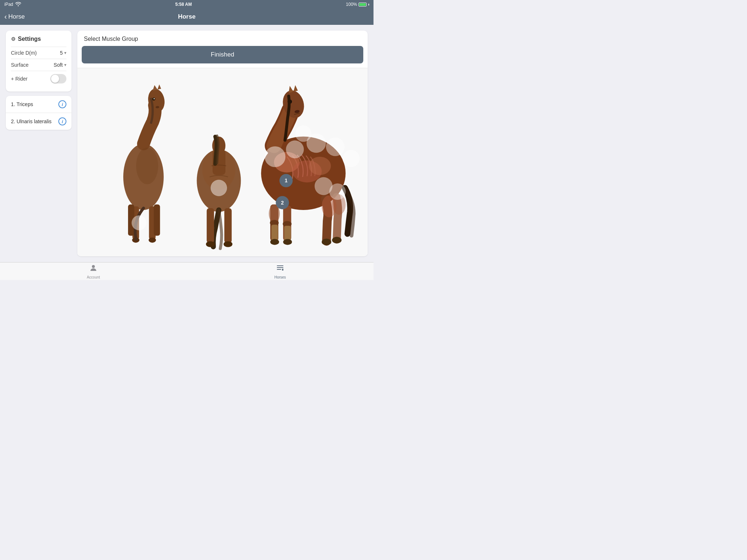 The image size is (747, 560). I want to click on surface-text: Soft, so click(58, 65).